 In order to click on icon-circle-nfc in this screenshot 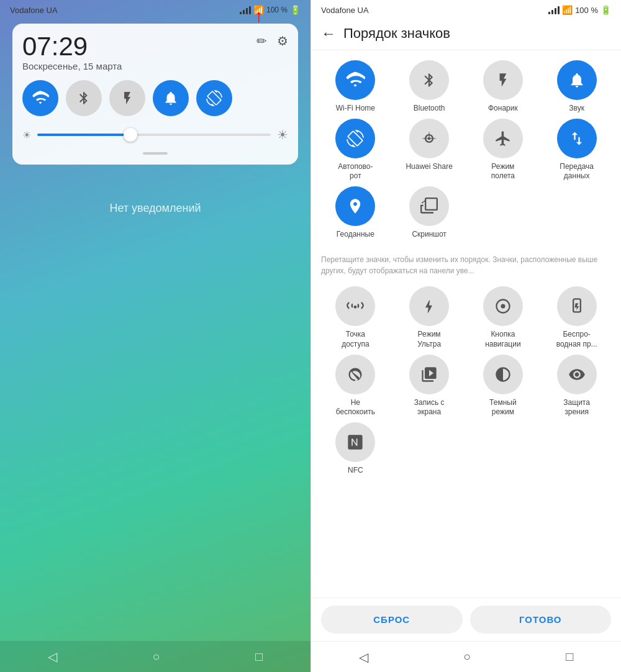, I will do `click(355, 442)`.